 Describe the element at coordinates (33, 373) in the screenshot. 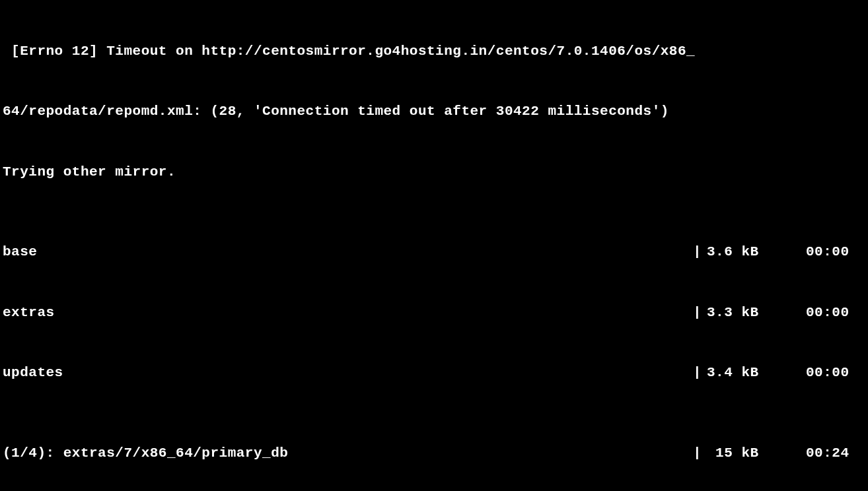

I see `repo-name: updates` at that location.